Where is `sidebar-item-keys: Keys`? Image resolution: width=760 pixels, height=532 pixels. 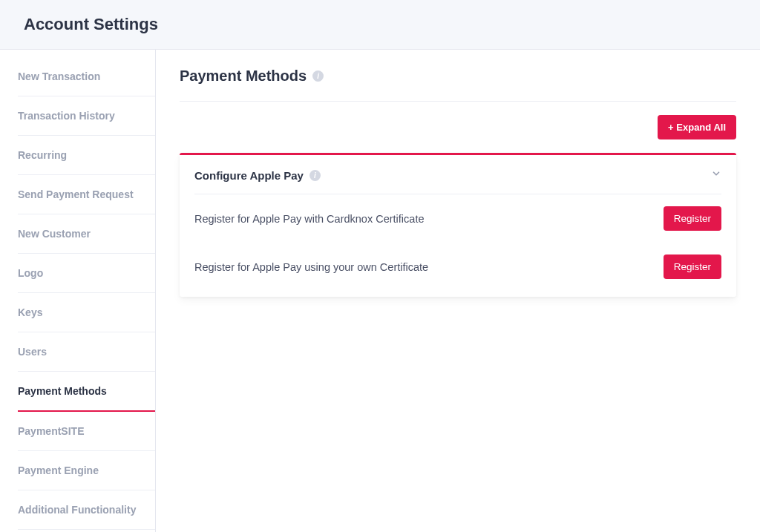 sidebar-item-keys: Keys is located at coordinates (86, 313).